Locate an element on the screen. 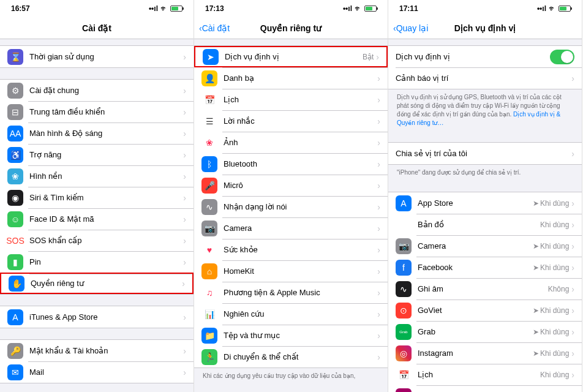  battery-icon is located at coordinates (370, 9).